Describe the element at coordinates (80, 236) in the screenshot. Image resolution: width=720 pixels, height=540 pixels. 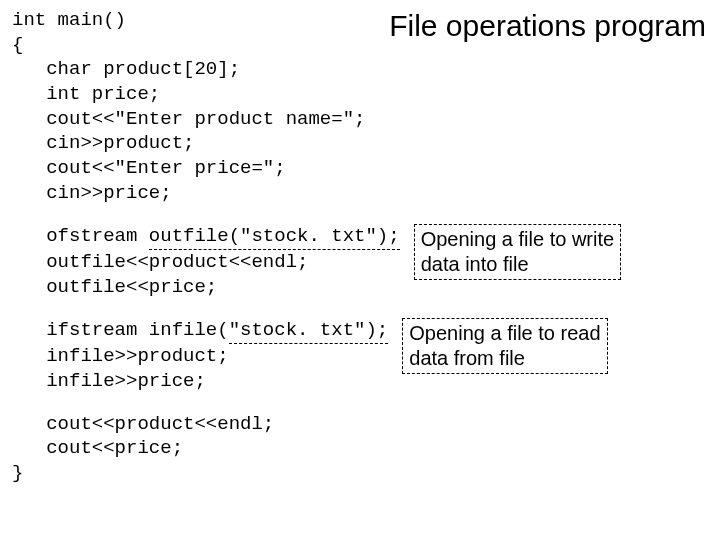
I see `code-ofstream-pre: ofstream` at that location.